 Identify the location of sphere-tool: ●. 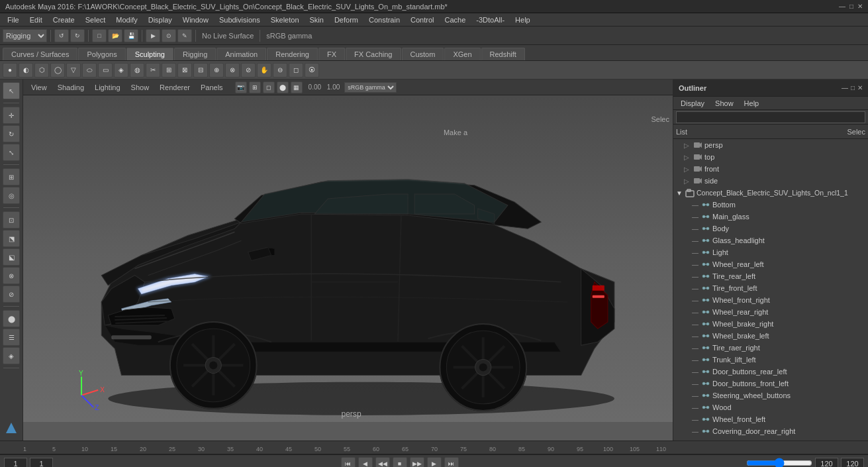
(10, 70).